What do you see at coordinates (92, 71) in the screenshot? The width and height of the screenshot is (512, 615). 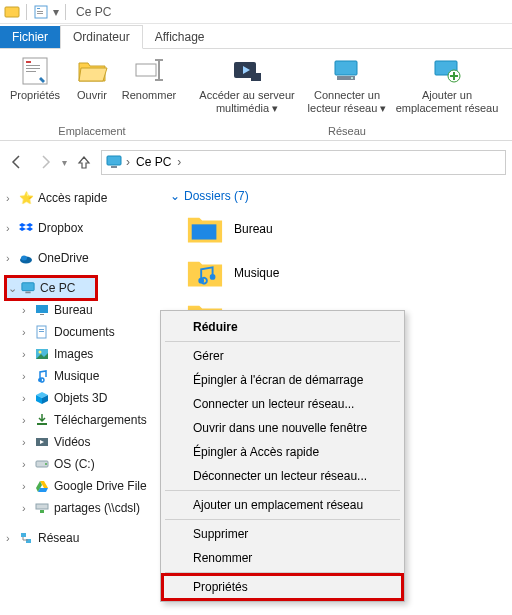 I see `folder-open-icon` at bounding box center [92, 71].